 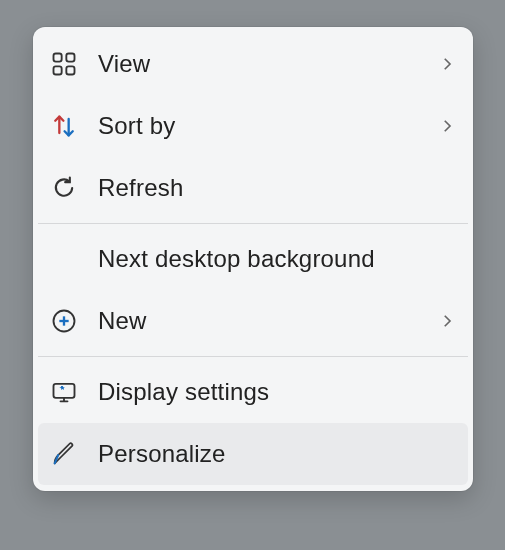 I want to click on sort-icon, so click(x=74, y=126).